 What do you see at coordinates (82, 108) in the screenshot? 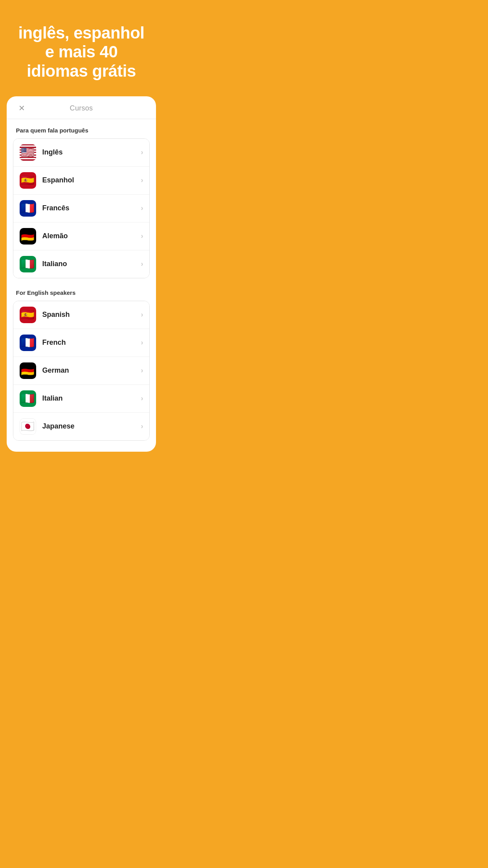
I see `card-header: ✕ Cursos` at bounding box center [82, 108].